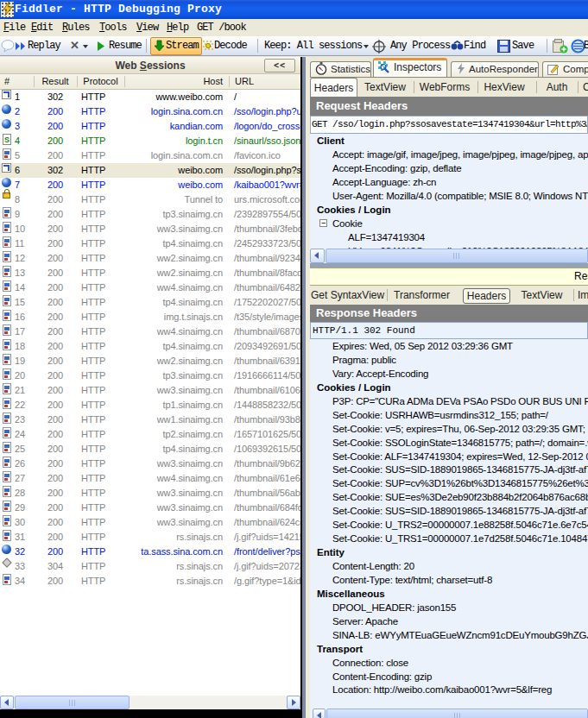  What do you see at coordinates (150, 347) in the screenshot?
I see `session-18: 18200HTTPtp4.sinaimg.cn/2093492691/502` at bounding box center [150, 347].